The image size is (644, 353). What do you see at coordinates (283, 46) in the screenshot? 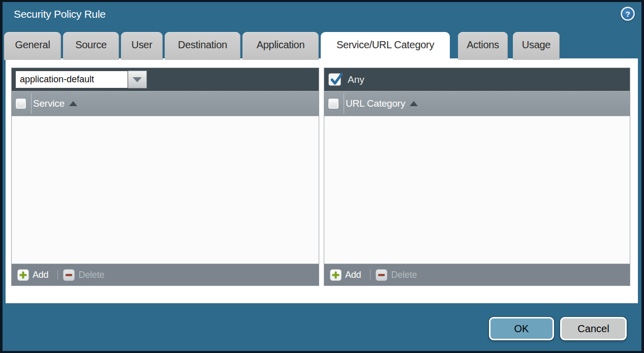
I see `tab-bar: General Source User Destination Applicat…` at bounding box center [283, 46].